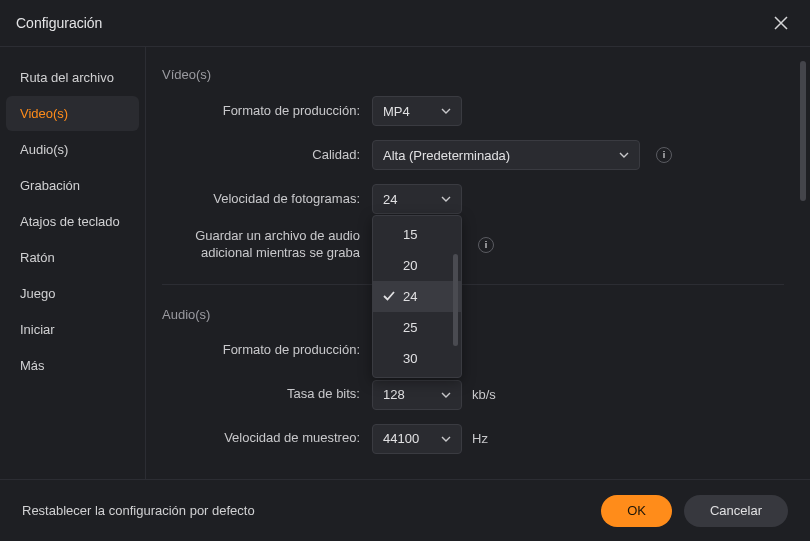 The height and width of the screenshot is (541, 810). What do you see at coordinates (664, 155) in the screenshot?
I see `quality-info-icon: i` at bounding box center [664, 155].